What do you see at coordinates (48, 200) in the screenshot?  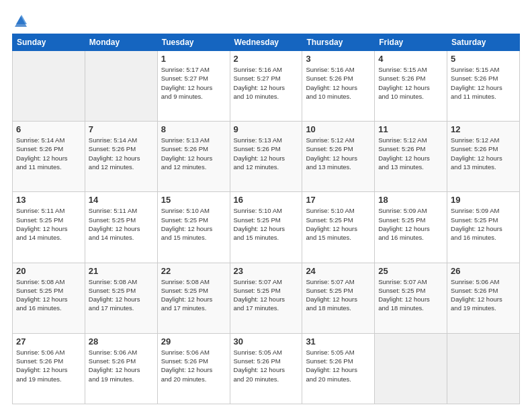 I see `day-number: 13` at bounding box center [48, 200].